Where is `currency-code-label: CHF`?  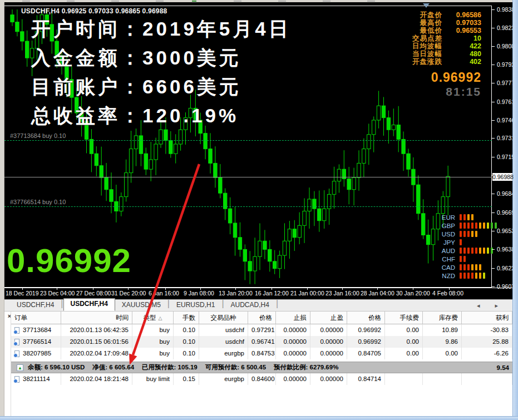 currency-code-label: CHF is located at coordinates (445, 259).